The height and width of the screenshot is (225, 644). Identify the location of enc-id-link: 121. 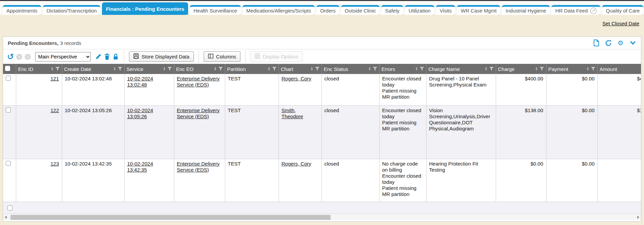
(55, 78).